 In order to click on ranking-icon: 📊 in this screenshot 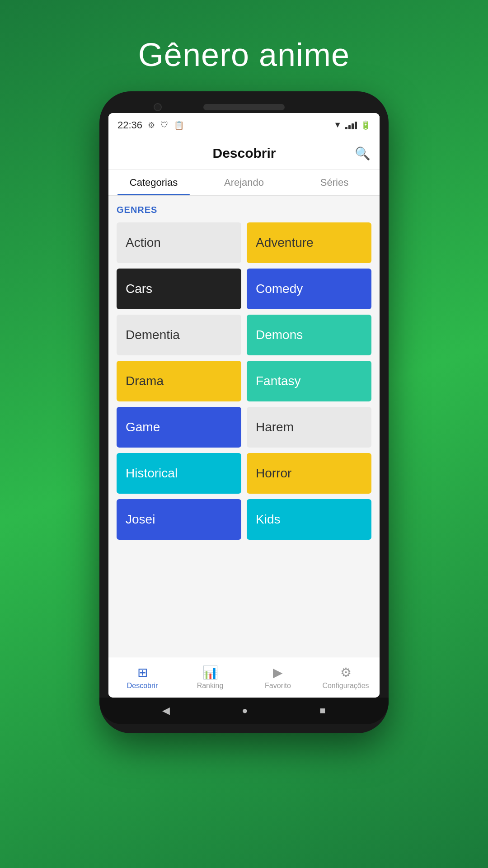, I will do `click(211, 673)`.